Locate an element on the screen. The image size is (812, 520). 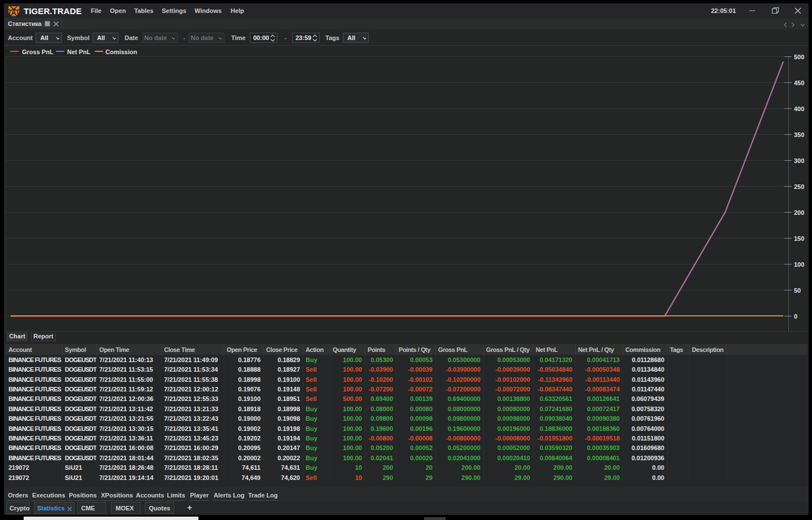
svg-text: 50 is located at coordinates (797, 290).